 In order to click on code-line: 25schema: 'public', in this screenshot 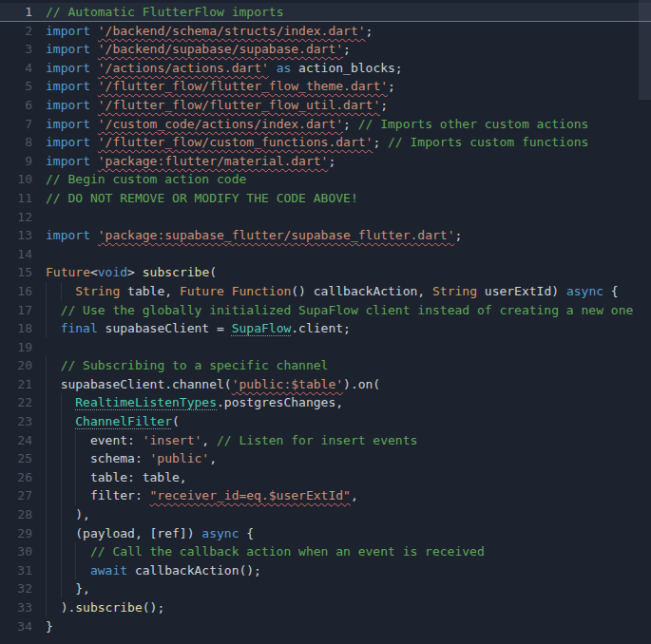, I will do `click(325, 459)`.